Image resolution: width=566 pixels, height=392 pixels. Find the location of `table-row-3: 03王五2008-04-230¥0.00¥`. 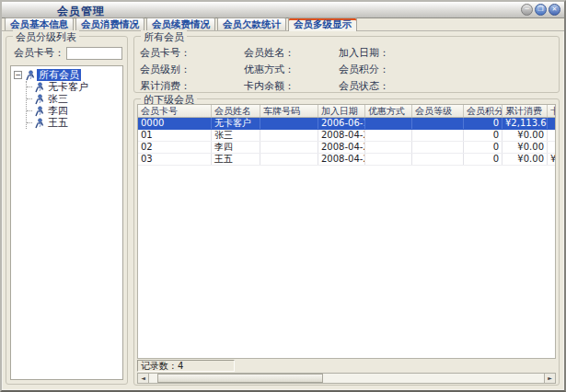

table-row-3: 03王五2008-04-230¥0.00¥ is located at coordinates (346, 160).